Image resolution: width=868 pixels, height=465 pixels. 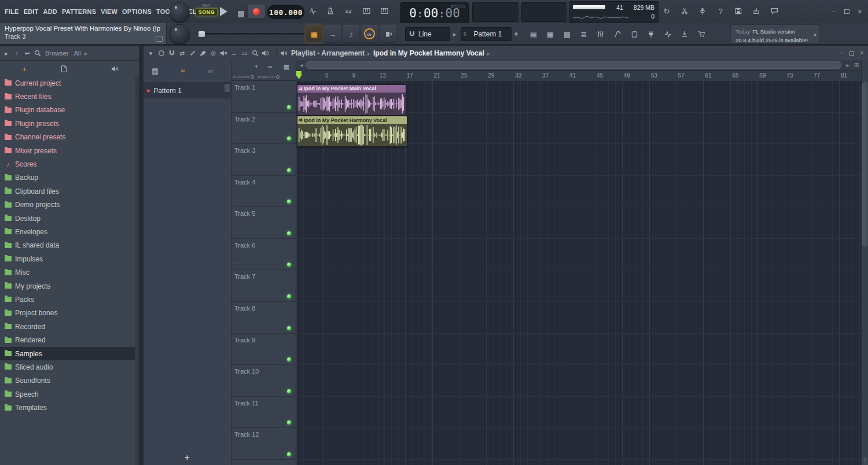 I want to click on track-header-5: Track 5···, so click(x=264, y=223).